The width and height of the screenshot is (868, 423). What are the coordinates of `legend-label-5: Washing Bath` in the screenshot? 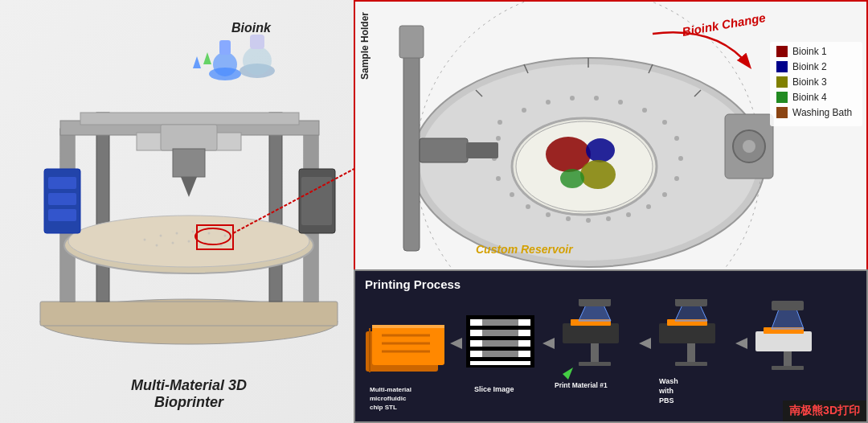 It's located at (822, 113).